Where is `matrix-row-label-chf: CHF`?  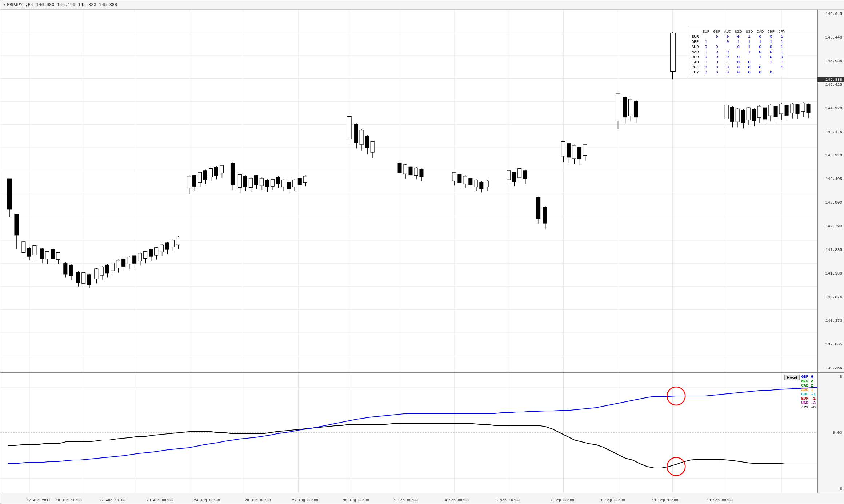
matrix-row-label-chf: CHF is located at coordinates (695, 67).